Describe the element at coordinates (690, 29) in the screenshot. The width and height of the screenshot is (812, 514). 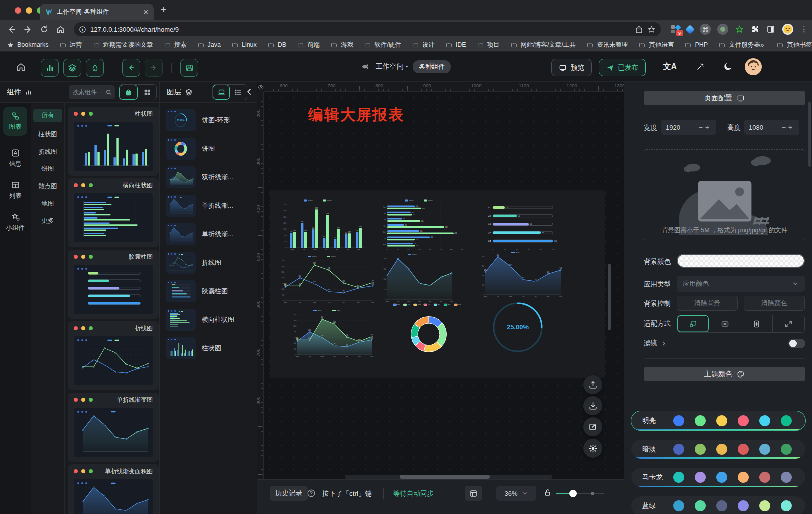
I see `extension-diamond-icon` at that location.